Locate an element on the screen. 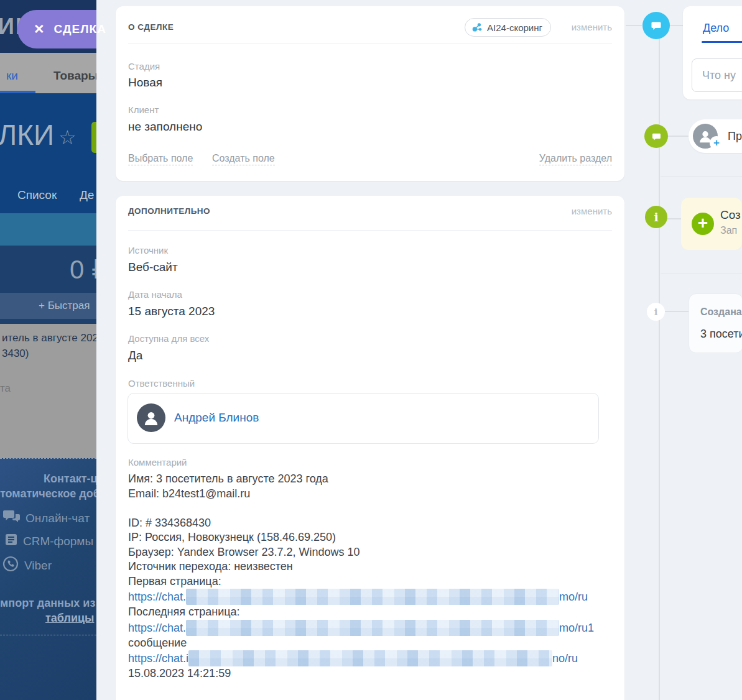  url-suffix: mo/ru1 is located at coordinates (577, 628).